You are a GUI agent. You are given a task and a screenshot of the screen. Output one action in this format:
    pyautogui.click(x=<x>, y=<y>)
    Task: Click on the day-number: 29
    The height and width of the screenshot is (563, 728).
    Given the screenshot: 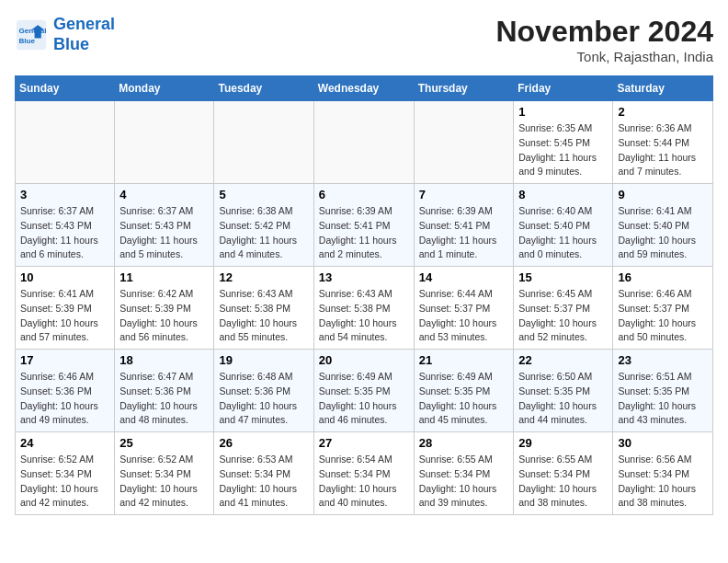 What is the action you would take?
    pyautogui.click(x=563, y=443)
    